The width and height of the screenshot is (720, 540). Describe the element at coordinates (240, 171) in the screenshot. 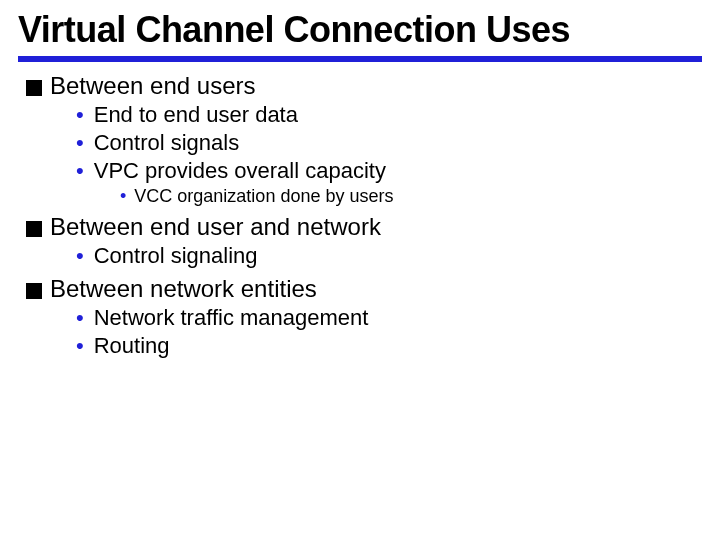

I see `list-item-text: VPC provides overall capacity` at that location.